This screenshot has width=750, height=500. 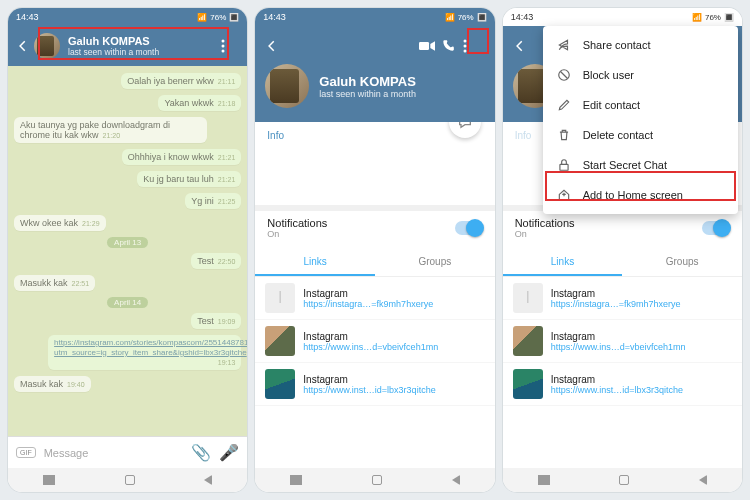 I want to click on chat-header: Galuh KOMPAS last seen within a month, so click(x=128, y=46).